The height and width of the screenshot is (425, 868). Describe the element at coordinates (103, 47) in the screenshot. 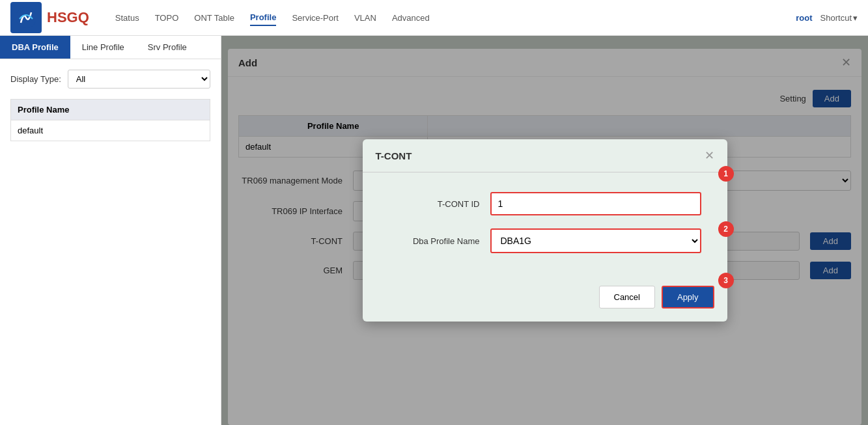

I see `tab-line-profile: Line Profile` at that location.